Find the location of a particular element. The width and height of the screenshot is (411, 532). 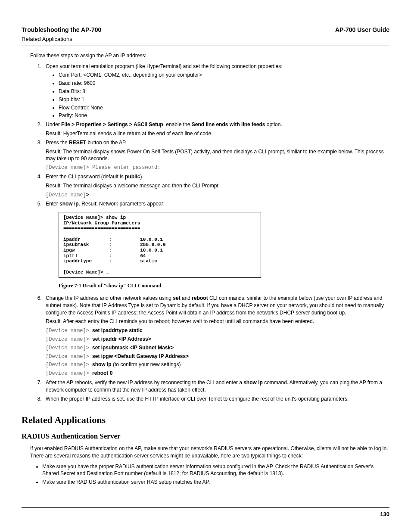

list-item: Com Port: <COM1, COM2, etc., depending o… is located at coordinates (224, 75).